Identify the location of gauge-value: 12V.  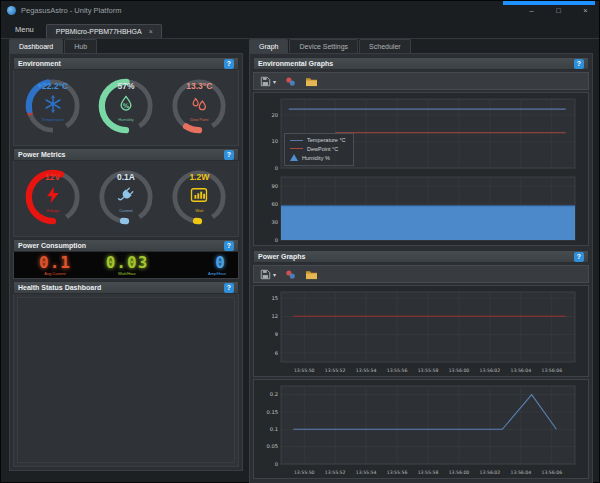
(53, 177).